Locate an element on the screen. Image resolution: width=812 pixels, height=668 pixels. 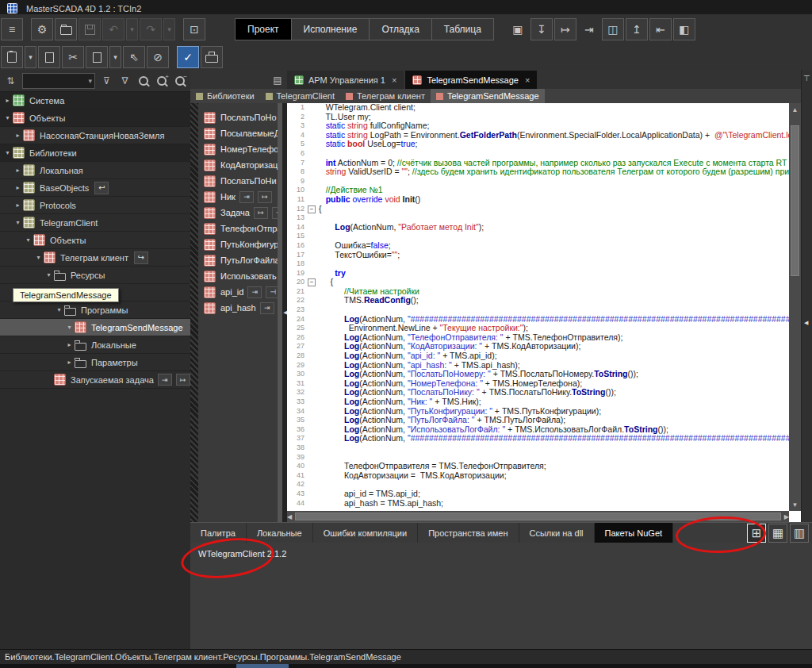
tree-search-combo: ▾ is located at coordinates (59, 81).